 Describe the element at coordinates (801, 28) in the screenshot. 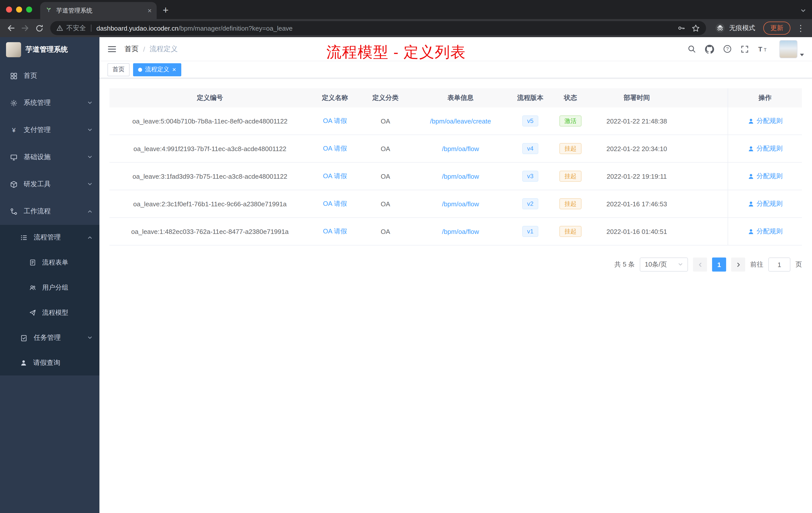

I see `browser-menu-icon: ⋮` at that location.